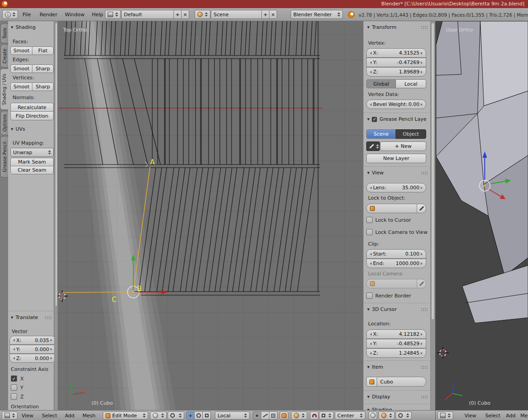 The height and width of the screenshot is (420, 528). Describe the element at coordinates (14, 388) in the screenshot. I see `constraint-y-checkbox` at that location.